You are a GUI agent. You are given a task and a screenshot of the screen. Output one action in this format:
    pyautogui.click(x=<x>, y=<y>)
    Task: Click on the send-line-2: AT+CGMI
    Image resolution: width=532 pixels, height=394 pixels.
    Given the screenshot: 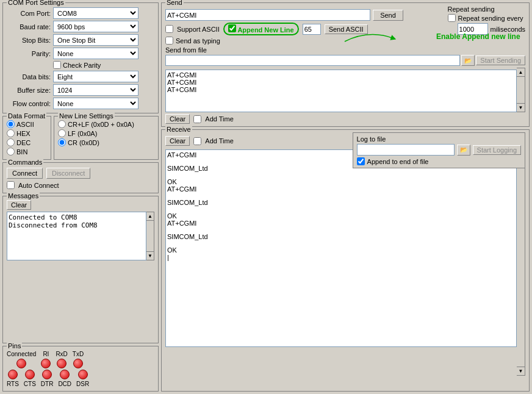 What is the action you would take?
    pyautogui.click(x=341, y=82)
    